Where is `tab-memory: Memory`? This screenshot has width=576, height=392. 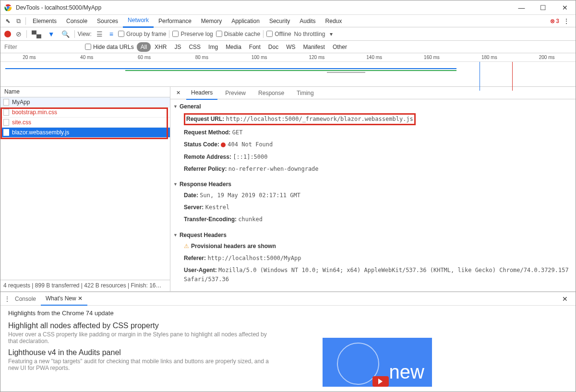
tab-memory: Memory is located at coordinates (211, 21).